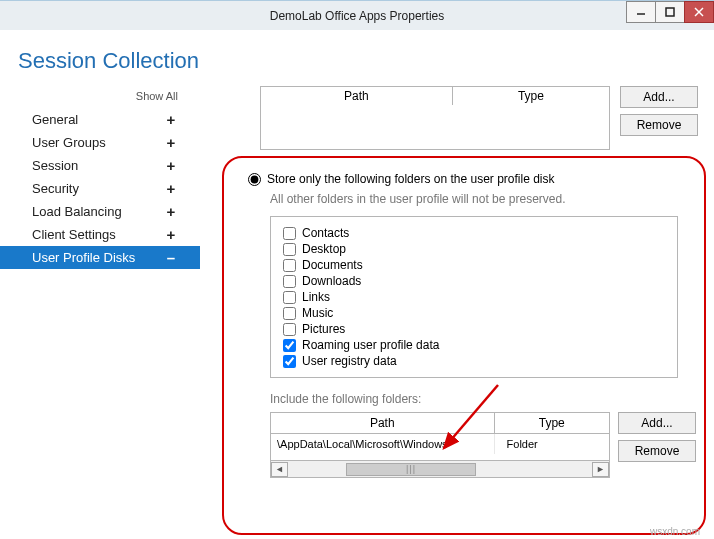  What do you see at coordinates (332, 281) in the screenshot?
I see `checkbox-label: Downloads` at bounding box center [332, 281].